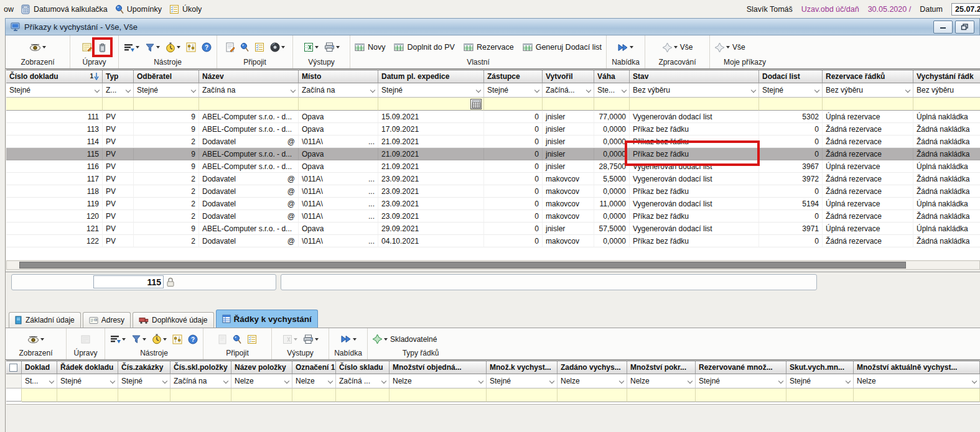  What do you see at coordinates (65, 9) in the screenshot?
I see `menu-item-date-calculator: Datumová kalkulačka` at bounding box center [65, 9].